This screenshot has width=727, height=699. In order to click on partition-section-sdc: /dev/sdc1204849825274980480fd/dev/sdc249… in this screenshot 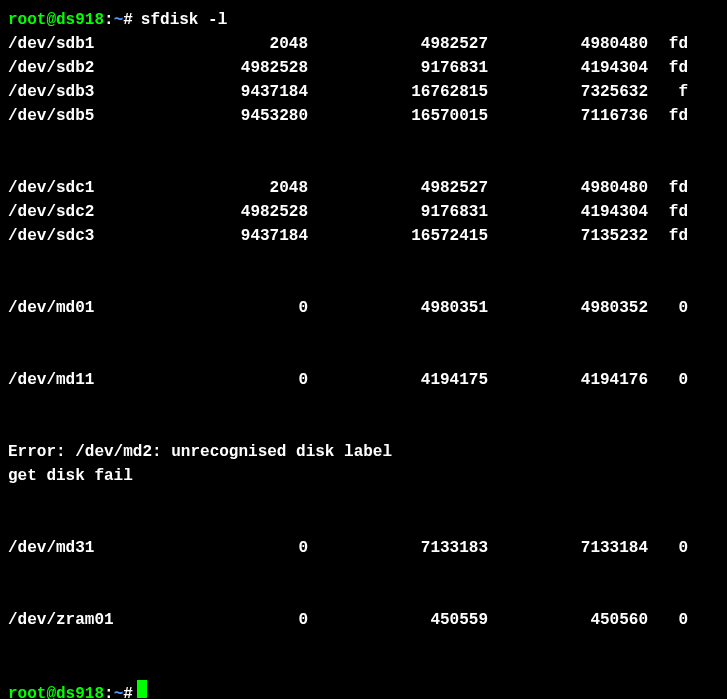, I will do `click(364, 212)`.